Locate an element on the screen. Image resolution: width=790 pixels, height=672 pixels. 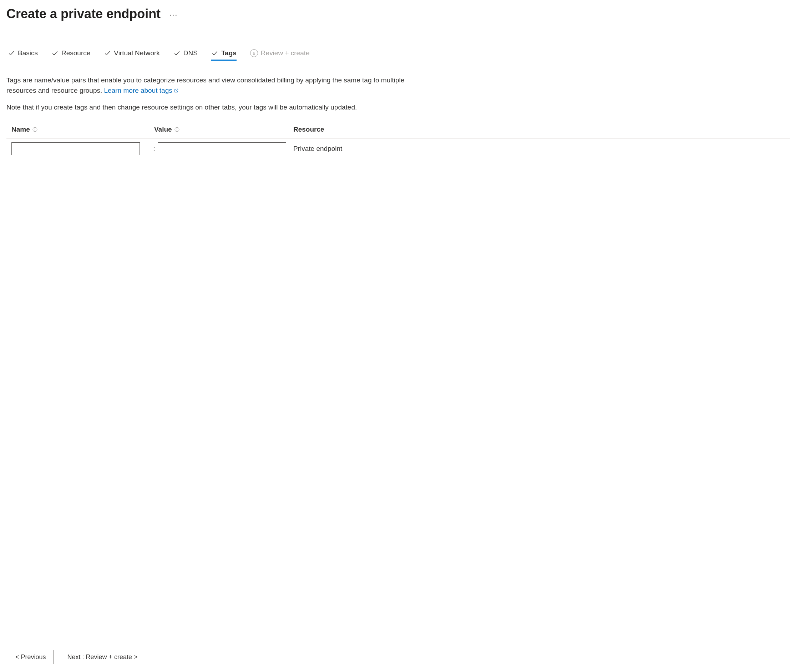
column-header-resource: Resource is located at coordinates (309, 130).